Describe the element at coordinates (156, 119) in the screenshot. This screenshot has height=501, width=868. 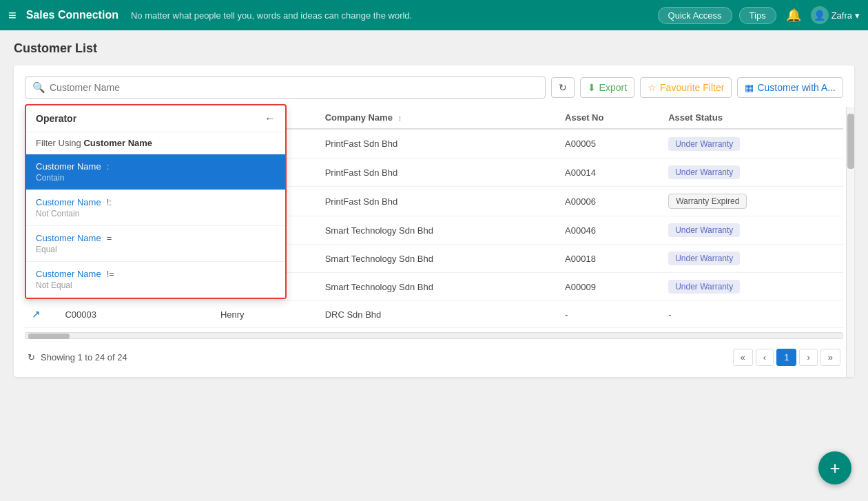
I see `operator-dropdown-header: Operator ←` at that location.